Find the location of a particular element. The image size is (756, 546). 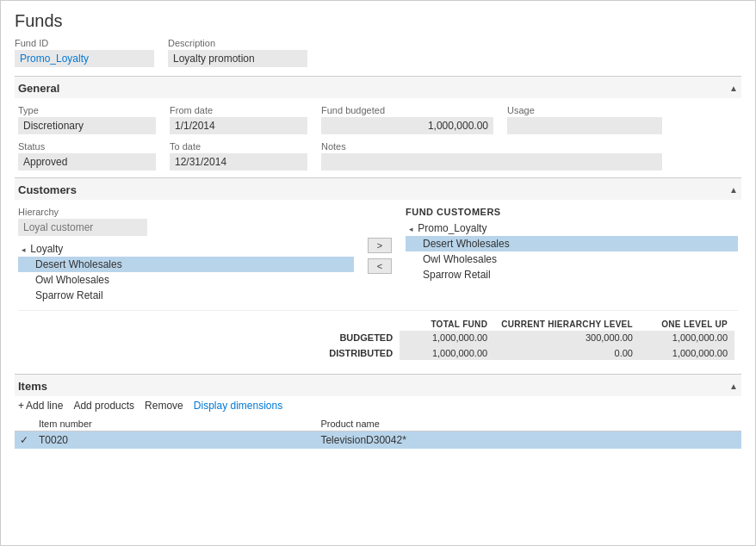

items-chevron: ▲ is located at coordinates (734, 386).